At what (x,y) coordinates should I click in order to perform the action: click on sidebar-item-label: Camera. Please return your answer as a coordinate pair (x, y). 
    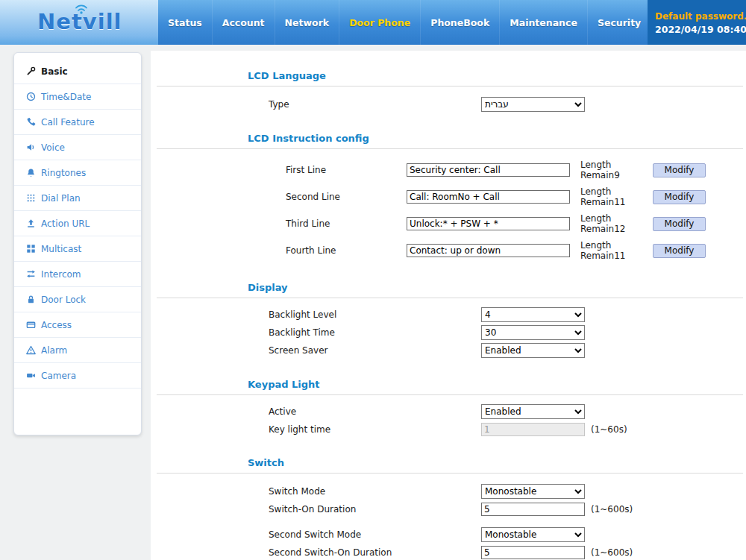
    Looking at the image, I should click on (58, 376).